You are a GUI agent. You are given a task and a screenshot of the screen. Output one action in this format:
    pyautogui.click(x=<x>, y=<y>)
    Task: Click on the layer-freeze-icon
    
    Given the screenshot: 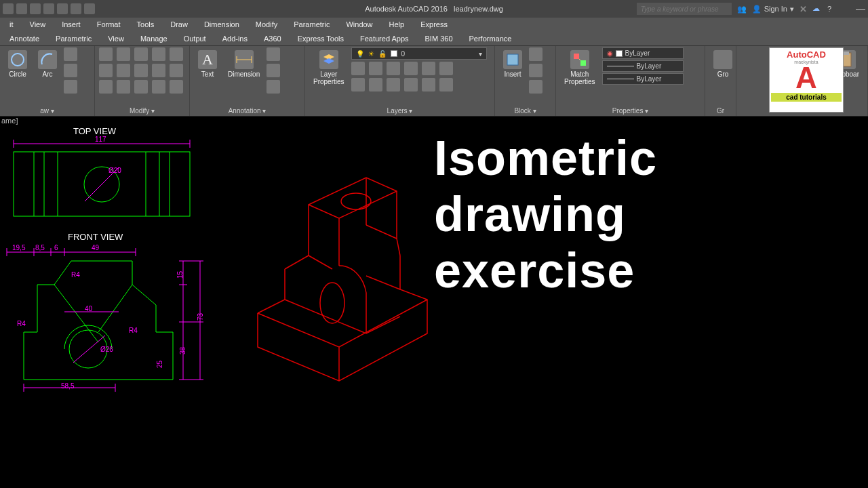 What is the action you would take?
    pyautogui.click(x=376, y=68)
    